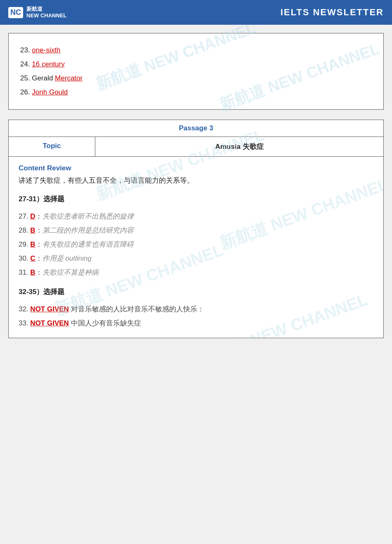  Describe the element at coordinates (16, 12) in the screenshot. I see `logo-nc-text: NC` at that location.